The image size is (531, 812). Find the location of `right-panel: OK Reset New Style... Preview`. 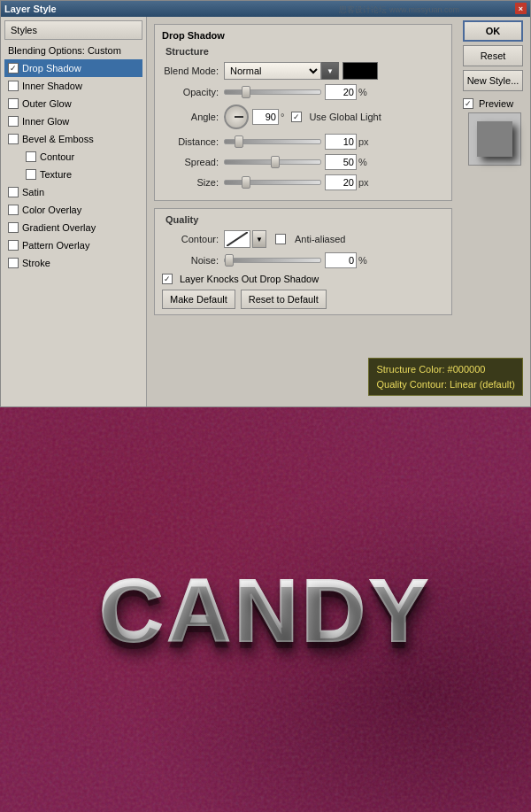

right-panel: OK Reset New Style... Preview is located at coordinates (495, 212).